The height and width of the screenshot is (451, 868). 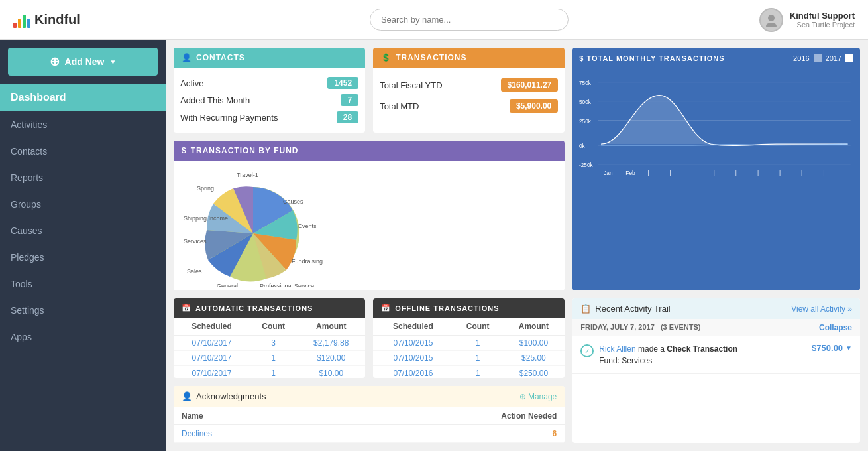 What do you see at coordinates (83, 97) in the screenshot?
I see `sidebar-item-dashboard: Dashboard` at bounding box center [83, 97].